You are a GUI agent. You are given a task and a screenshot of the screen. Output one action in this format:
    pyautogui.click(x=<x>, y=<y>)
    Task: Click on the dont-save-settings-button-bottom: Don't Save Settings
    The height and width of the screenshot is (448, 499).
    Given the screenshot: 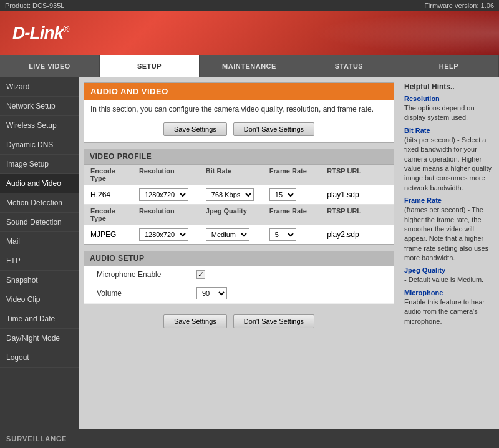 What is the action you would take?
    pyautogui.click(x=274, y=321)
    